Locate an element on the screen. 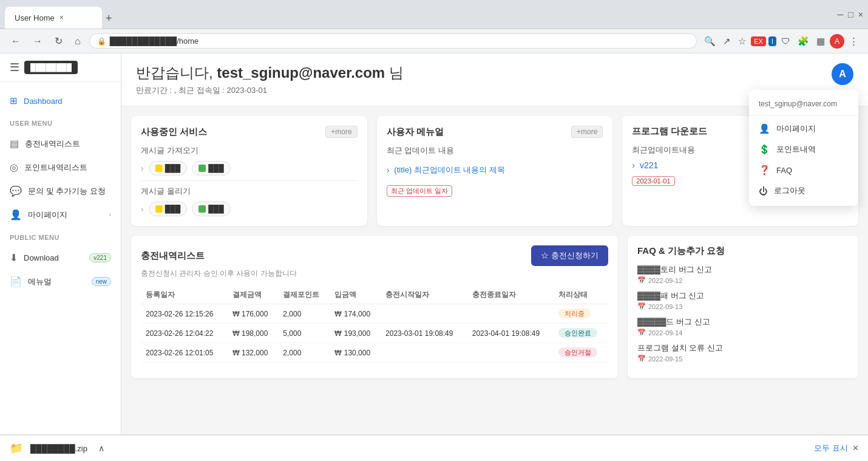 This screenshot has height=461, width=868. inquiry-icon: 💬 is located at coordinates (16, 191).